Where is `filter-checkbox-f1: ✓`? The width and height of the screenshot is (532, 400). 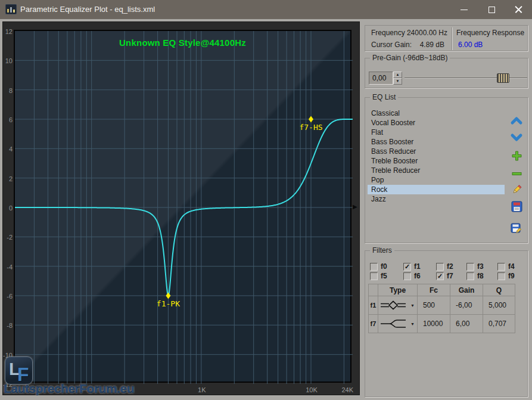
filter-checkbox-f1: ✓ is located at coordinates (407, 267).